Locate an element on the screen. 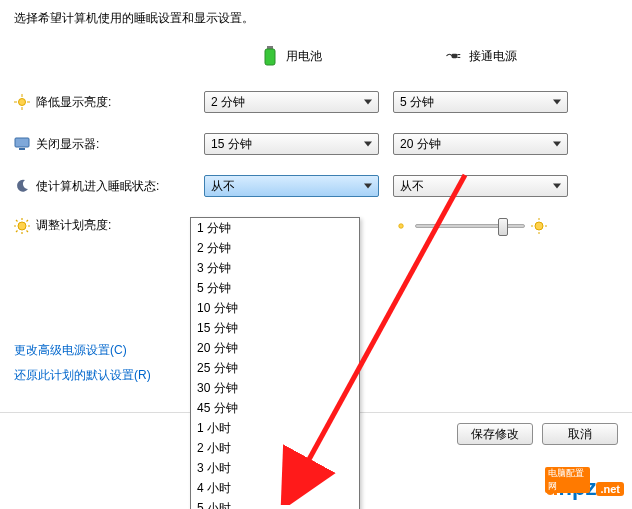 Image resolution: width=632 pixels, height=509 pixels. dropdown-option: 20 分钟 is located at coordinates (275, 348).